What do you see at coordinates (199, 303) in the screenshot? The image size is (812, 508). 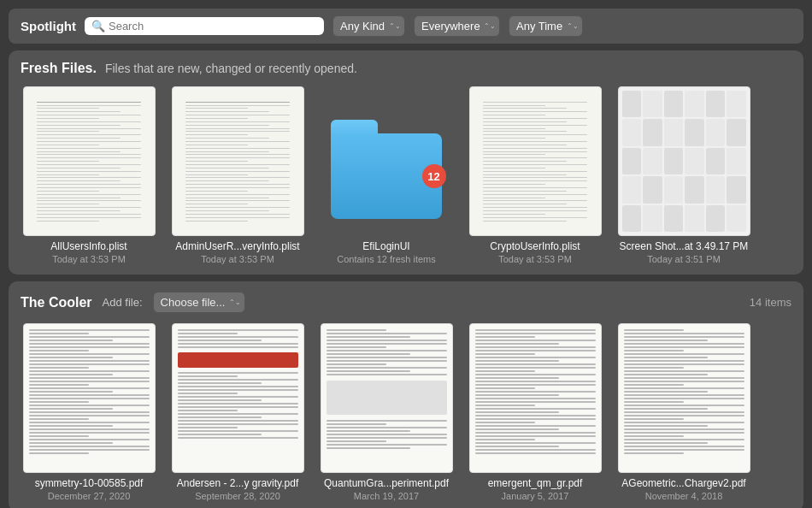 I see `choose-file-select: Choose file...` at bounding box center [199, 303].